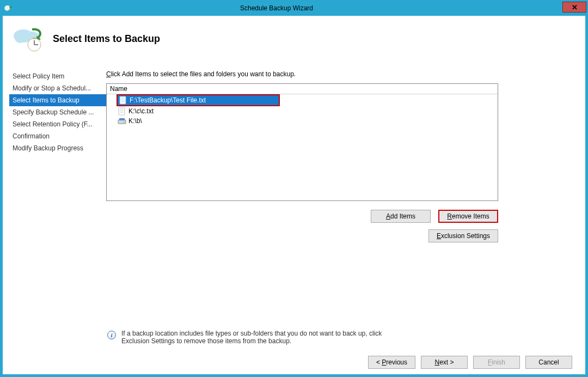 This screenshot has height=377, width=588. I want to click on prompt-hotkey: C, so click(109, 74).